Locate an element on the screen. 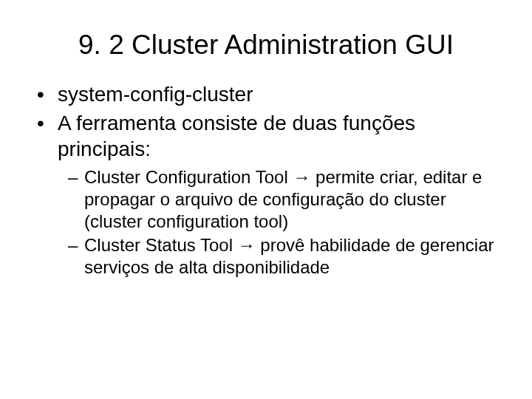 The width and height of the screenshot is (532, 399). sub-bullet-item: Cluster Status Tool → provê habilidade d… is located at coordinates (285, 256).